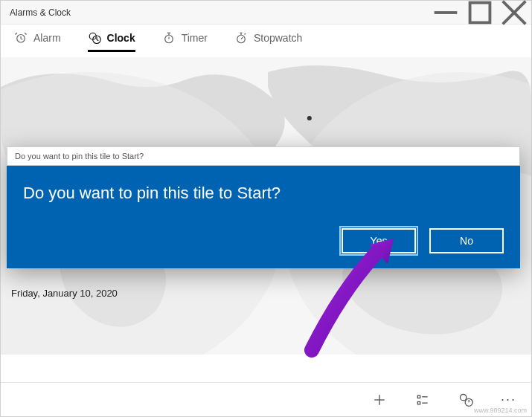  I want to click on maximize-button, so click(480, 13).